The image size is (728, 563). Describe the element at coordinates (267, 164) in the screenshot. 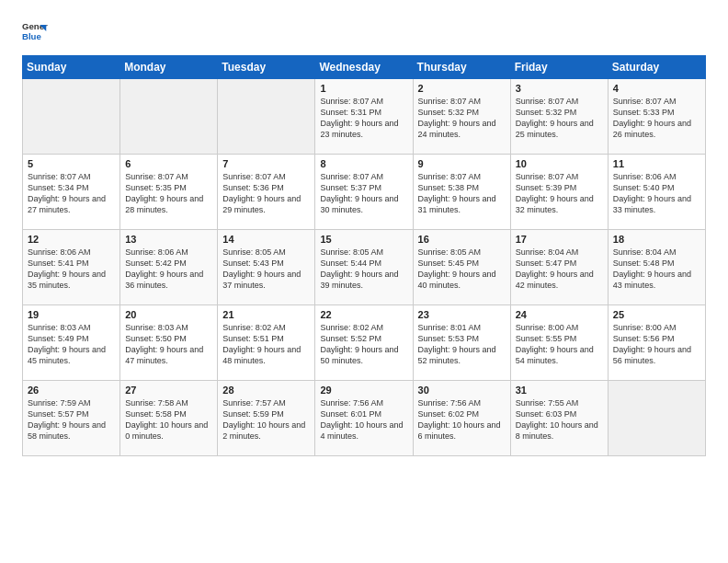

I see `day-number: 7` at that location.